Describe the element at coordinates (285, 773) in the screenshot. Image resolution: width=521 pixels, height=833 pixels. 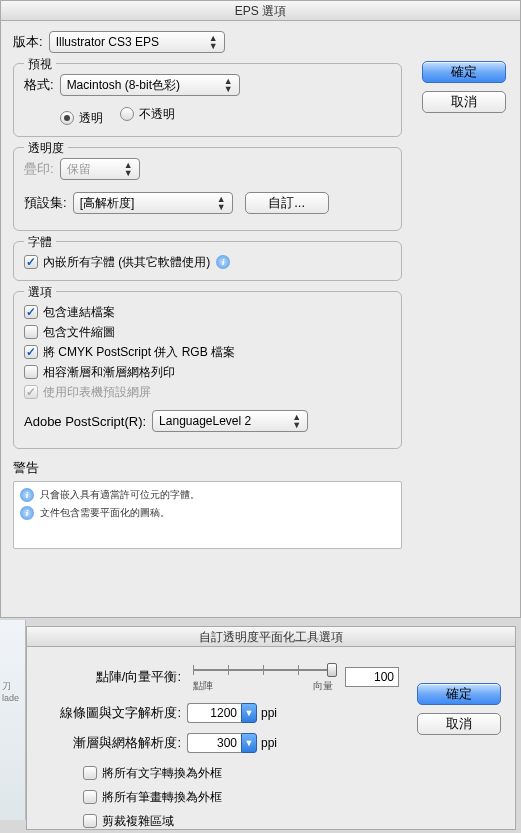
I see `text-to-outlines-checkbox: 將所有文字轉換為外框` at that location.